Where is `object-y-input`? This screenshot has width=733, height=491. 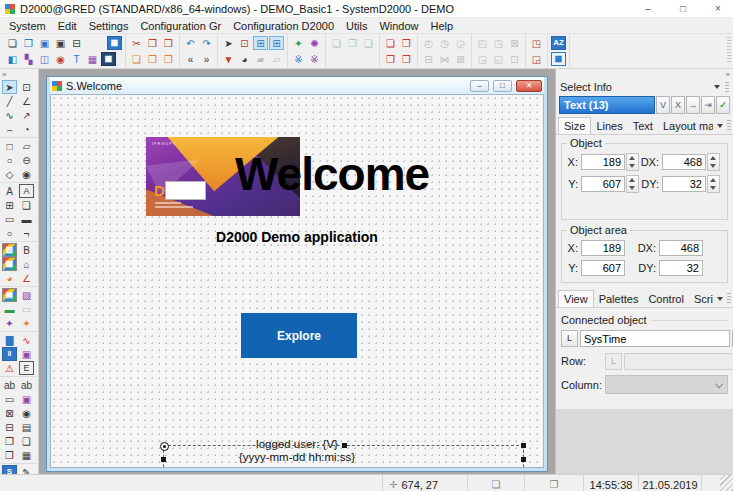 object-y-input is located at coordinates (603, 184).